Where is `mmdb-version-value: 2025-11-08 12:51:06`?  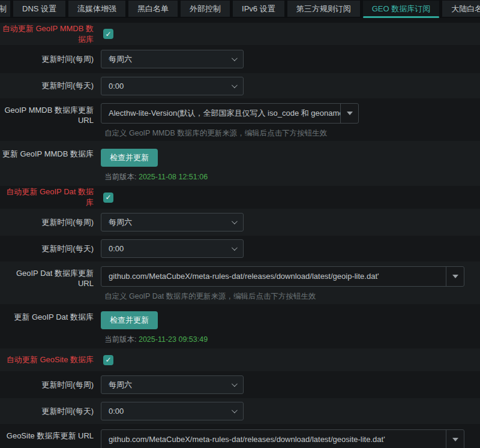
mmdb-version-value: 2025-11-08 12:51:06 is located at coordinates (173, 177).